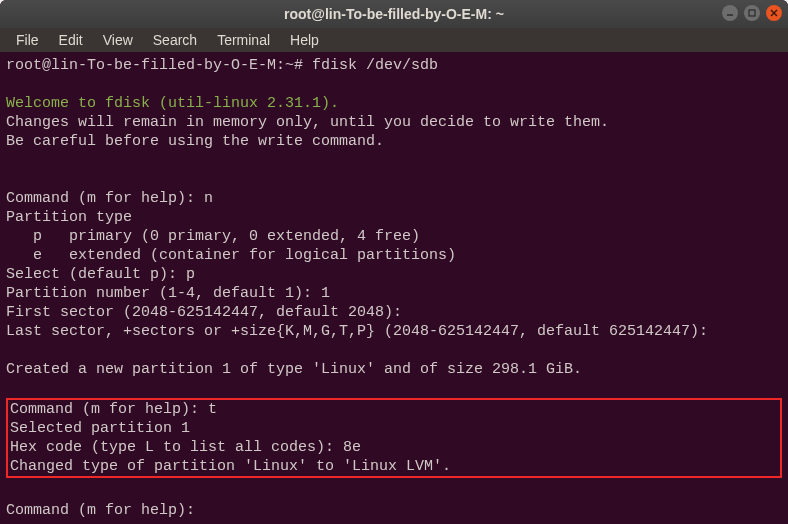 This screenshot has height=524, width=788. I want to click on menu-help: Help, so click(304, 40).